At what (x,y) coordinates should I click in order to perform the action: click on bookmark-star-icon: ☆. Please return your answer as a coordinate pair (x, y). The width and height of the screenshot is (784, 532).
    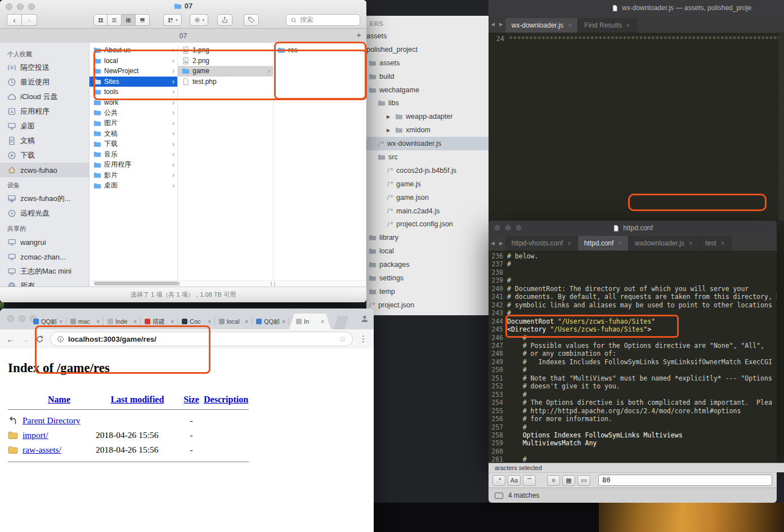
    Looking at the image, I should click on (342, 339).